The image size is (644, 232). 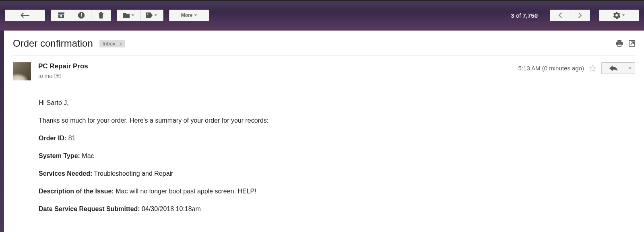 What do you see at coordinates (617, 15) in the screenshot?
I see `gear-icon` at bounding box center [617, 15].